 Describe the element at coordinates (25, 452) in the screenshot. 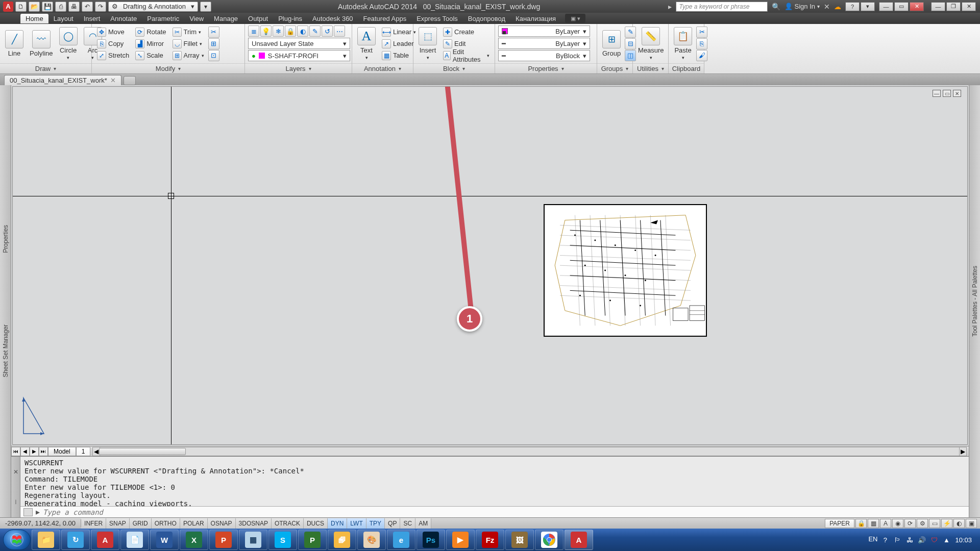

I see `layout-prev-icon: ◀` at that location.